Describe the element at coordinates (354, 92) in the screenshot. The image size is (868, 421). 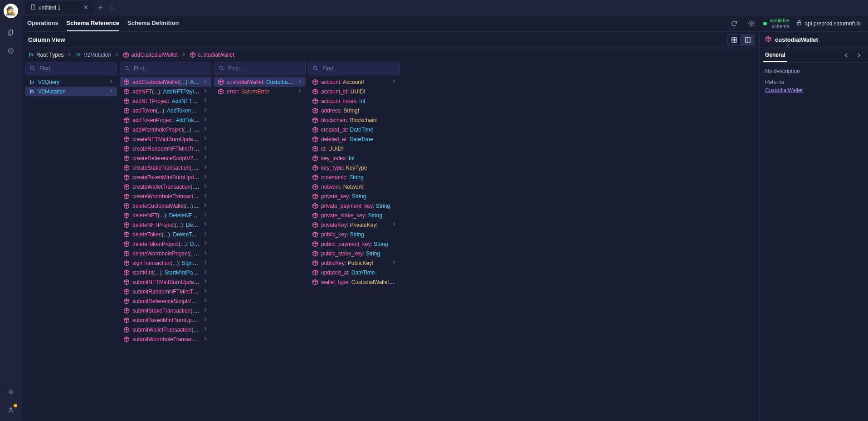
I see `list-item: account_id: UUID!` at that location.